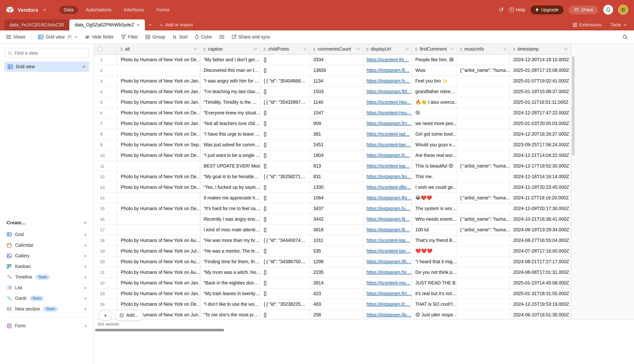  Describe the element at coordinates (388, 304) in the screenshot. I see `url-link: https://instagram.fc…` at that location.